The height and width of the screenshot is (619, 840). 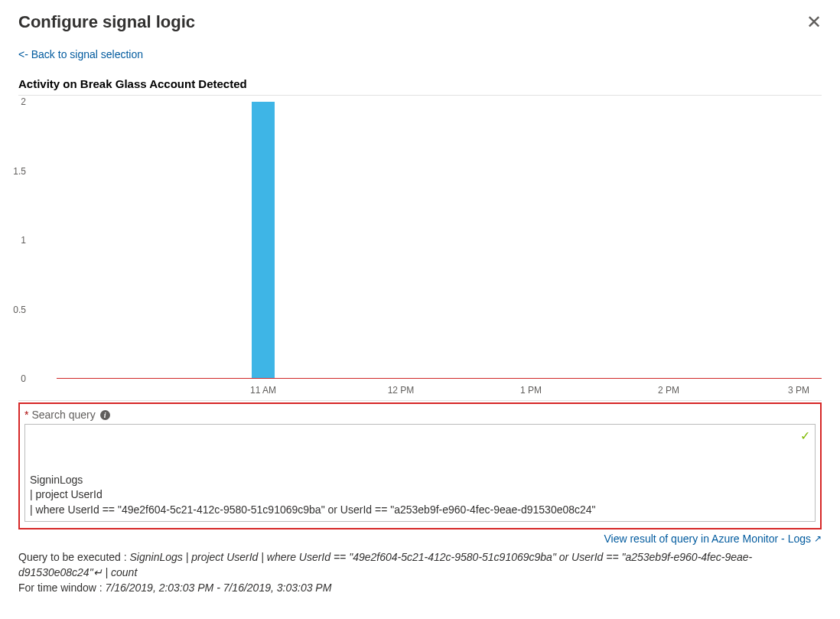 I want to click on view-result-link-text: View result of query in Azure Monitor - …, so click(x=707, y=539).